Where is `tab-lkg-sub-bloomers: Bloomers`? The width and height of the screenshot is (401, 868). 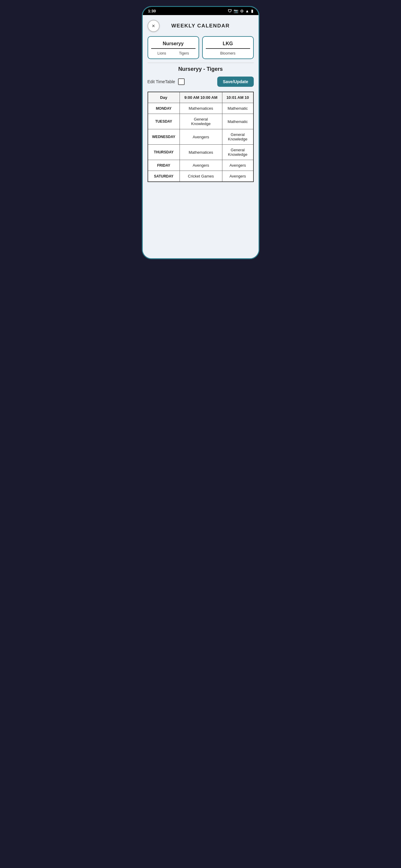
tab-lkg-sub-bloomers: Bloomers is located at coordinates (228, 53).